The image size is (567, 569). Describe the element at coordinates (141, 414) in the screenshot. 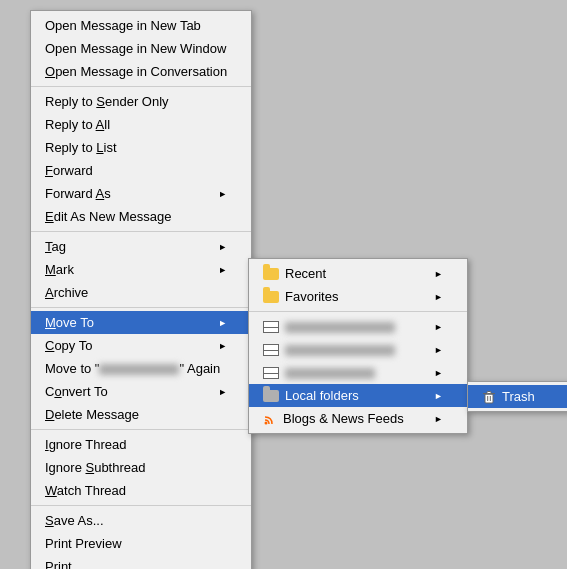

I see `menu-item-delete-message: Delete Message` at that location.